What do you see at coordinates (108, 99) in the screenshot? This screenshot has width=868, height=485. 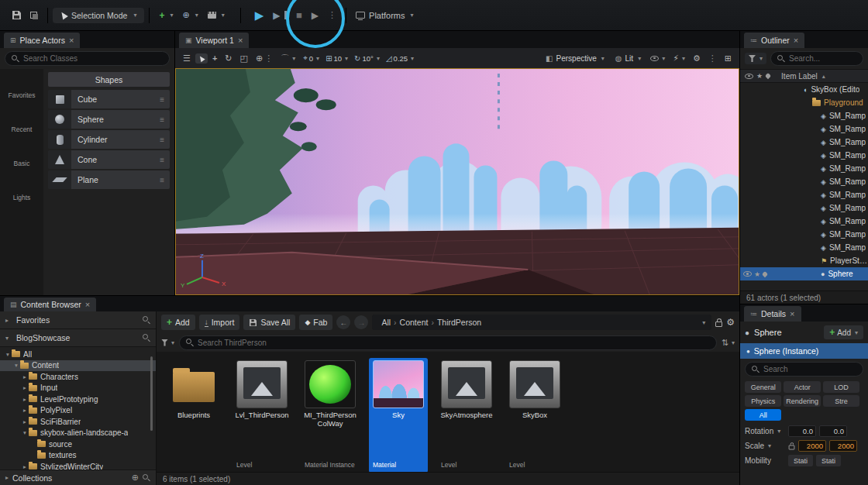 I see `shape-row: Cube ≡` at bounding box center [108, 99].